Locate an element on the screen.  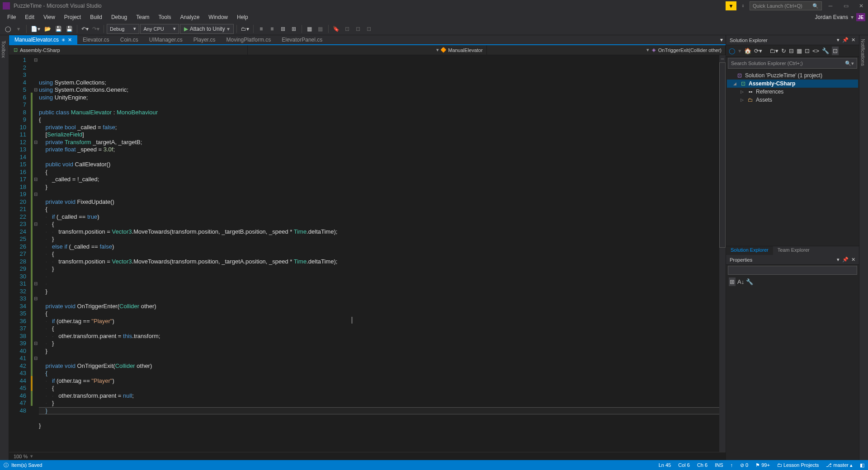
menu-edit: Edit is located at coordinates (30, 17).